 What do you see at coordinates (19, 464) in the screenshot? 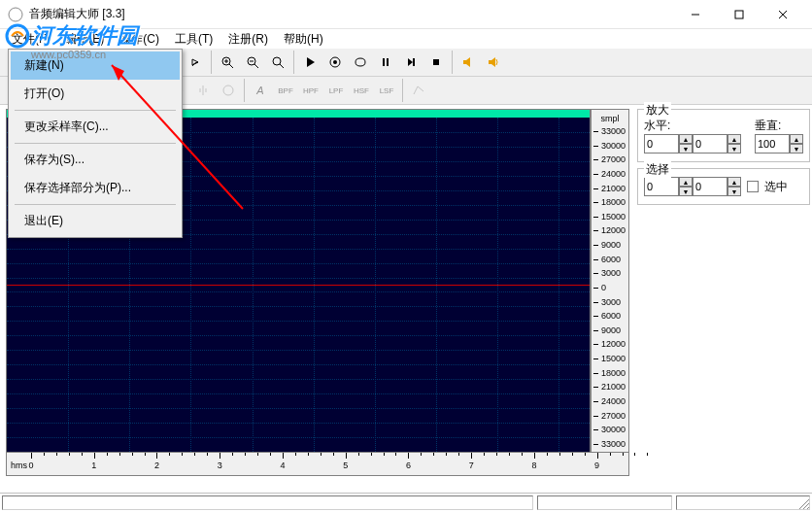
I see `x-axis-unit: hms` at bounding box center [19, 464].